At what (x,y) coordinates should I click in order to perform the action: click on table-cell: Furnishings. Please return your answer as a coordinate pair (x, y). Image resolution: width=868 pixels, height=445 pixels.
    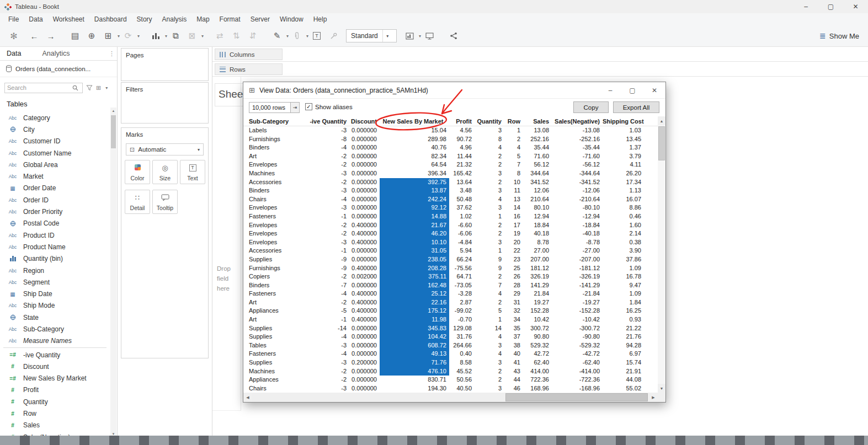
    Looking at the image, I should click on (278, 140).